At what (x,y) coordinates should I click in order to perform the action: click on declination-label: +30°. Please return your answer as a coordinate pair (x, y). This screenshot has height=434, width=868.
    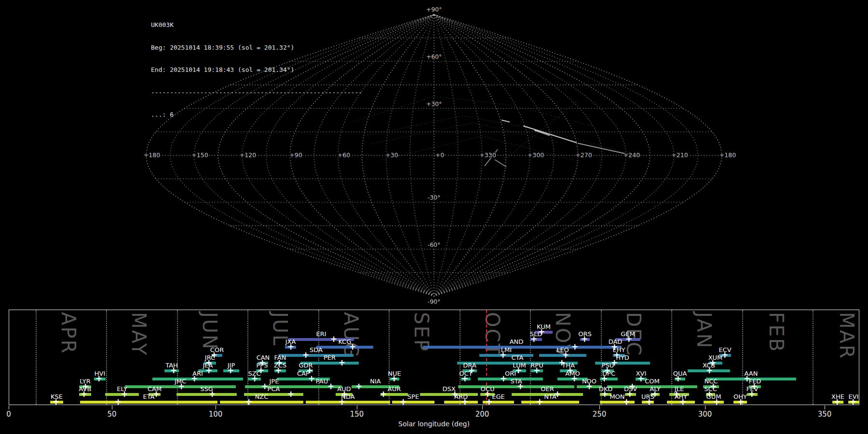
    Looking at the image, I should click on (434, 104).